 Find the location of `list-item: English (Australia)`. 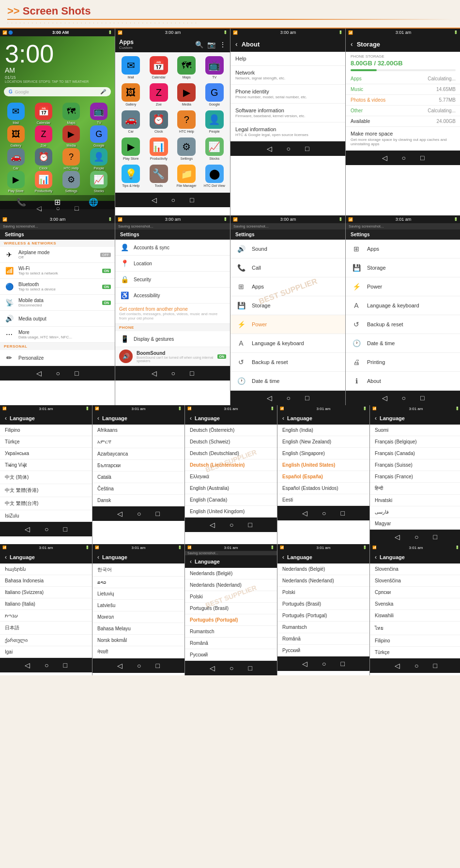

list-item: English (Australia) is located at coordinates (231, 488).